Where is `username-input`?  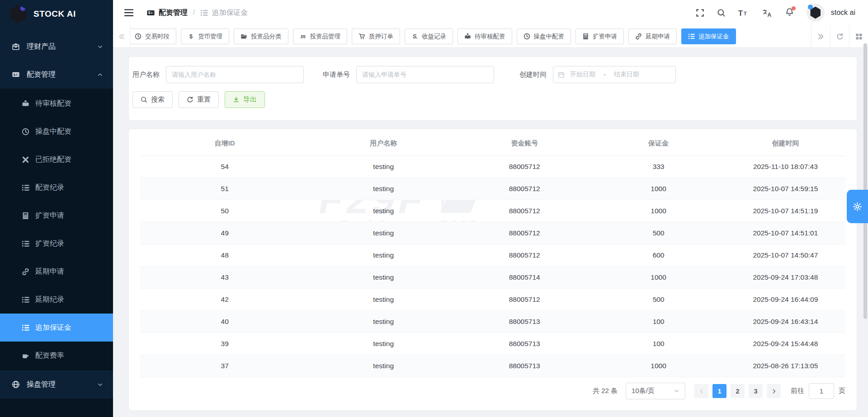
username-input is located at coordinates (235, 75).